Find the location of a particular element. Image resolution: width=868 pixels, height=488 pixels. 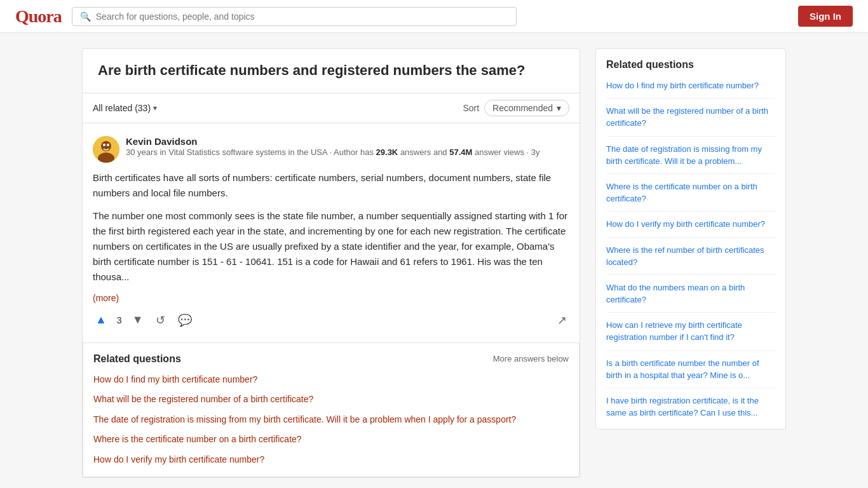

list-item: What do the numbers mean on a birth cert… is located at coordinates (691, 297).